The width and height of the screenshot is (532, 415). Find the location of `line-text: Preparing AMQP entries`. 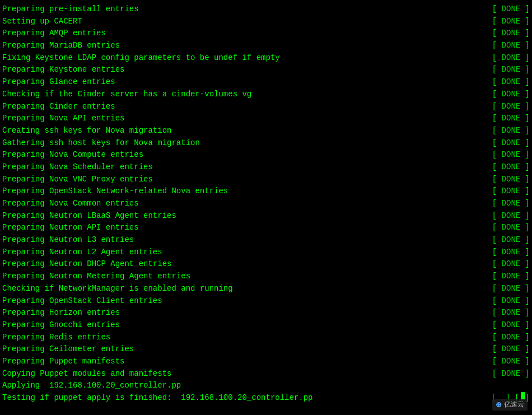

line-text: Preparing AMQP entries is located at coordinates (248, 34).